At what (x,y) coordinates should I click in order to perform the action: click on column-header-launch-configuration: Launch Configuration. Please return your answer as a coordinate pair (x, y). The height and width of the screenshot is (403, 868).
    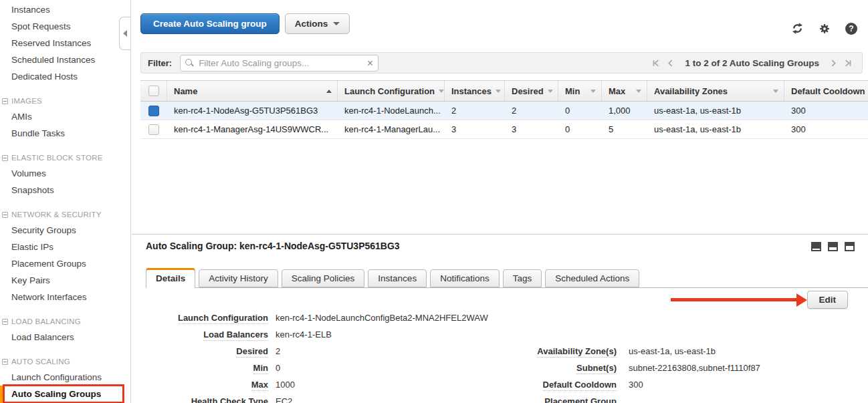
    Looking at the image, I should click on (391, 91).